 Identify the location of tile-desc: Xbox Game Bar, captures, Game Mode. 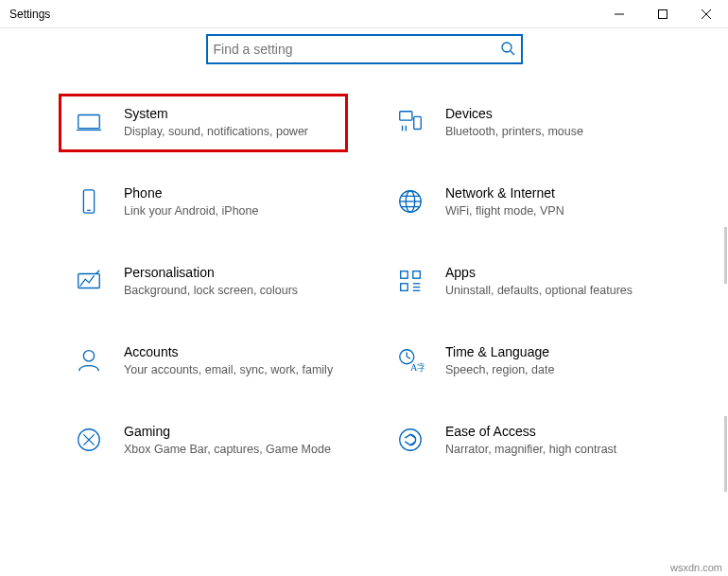
(229, 450).